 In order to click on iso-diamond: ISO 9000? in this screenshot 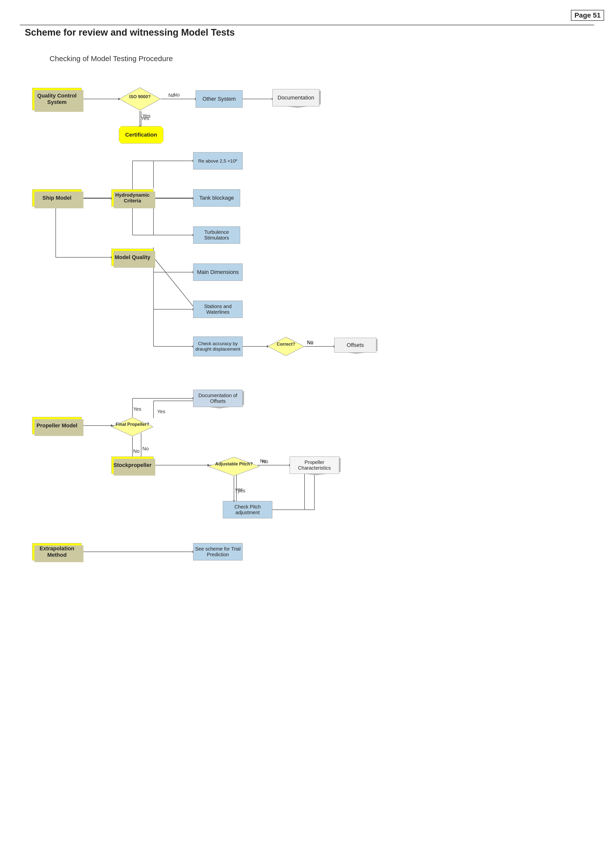, I will do `click(140, 99)`.